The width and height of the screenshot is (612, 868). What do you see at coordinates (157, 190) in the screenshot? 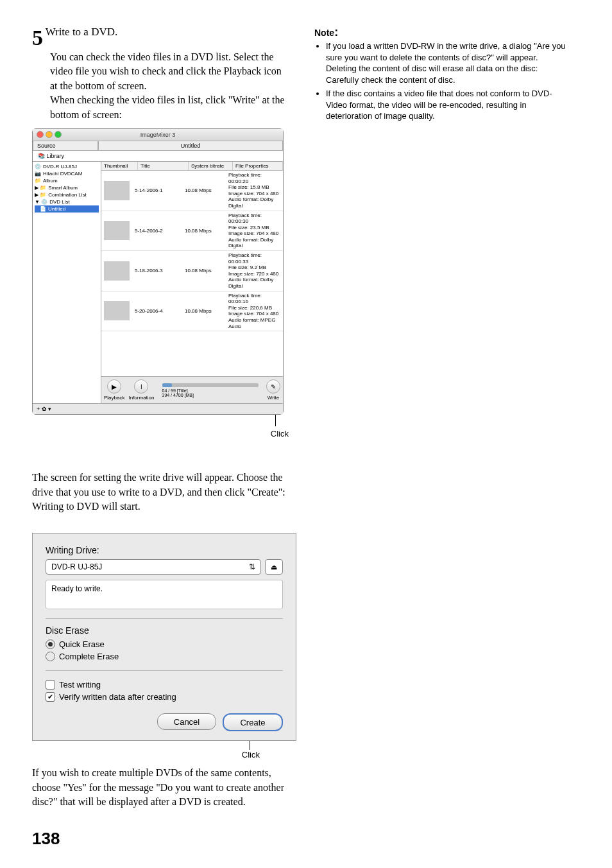
I see `row-title: 5-14-2006-1` at bounding box center [157, 190].